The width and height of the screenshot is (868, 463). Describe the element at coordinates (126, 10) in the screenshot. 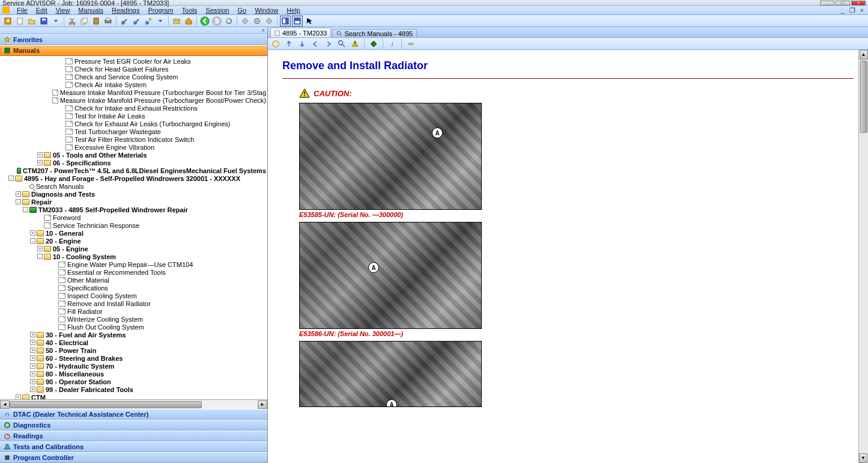

I see `menu-readings: Readings` at that location.